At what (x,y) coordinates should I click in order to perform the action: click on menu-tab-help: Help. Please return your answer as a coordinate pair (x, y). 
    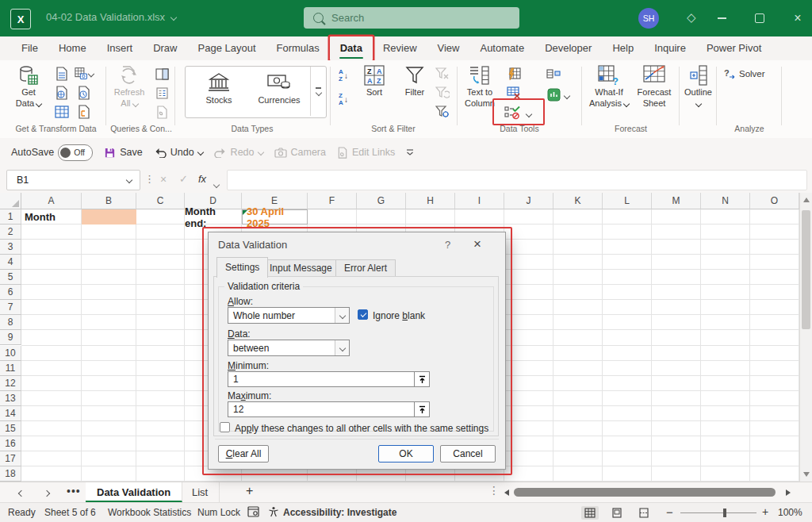
    Looking at the image, I should click on (623, 48).